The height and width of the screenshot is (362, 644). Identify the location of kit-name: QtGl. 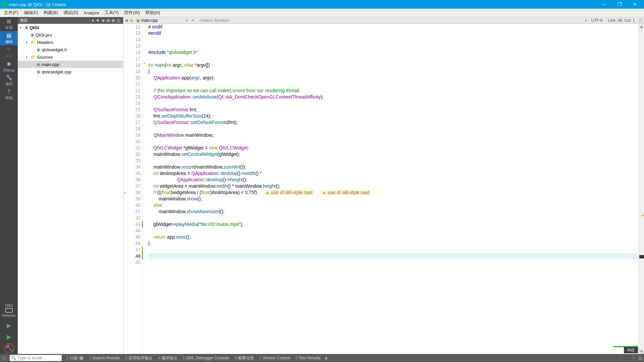
(9, 305).